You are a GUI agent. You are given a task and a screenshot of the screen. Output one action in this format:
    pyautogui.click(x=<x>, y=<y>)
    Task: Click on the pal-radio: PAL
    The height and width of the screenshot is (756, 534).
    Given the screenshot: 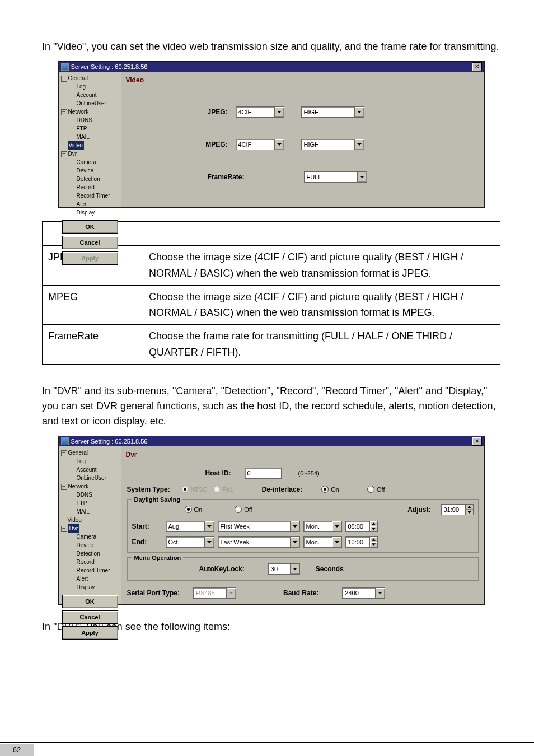 What is the action you would take?
    pyautogui.click(x=224, y=489)
    